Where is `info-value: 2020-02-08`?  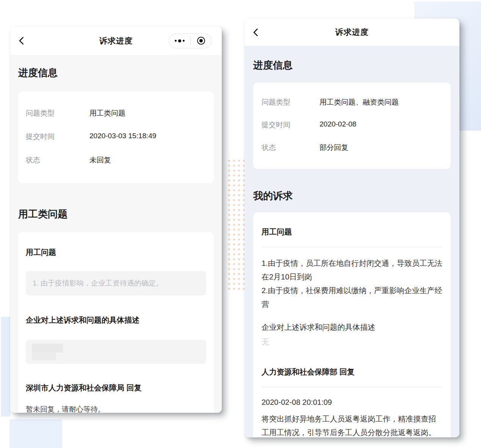 info-value: 2020-02-08 is located at coordinates (338, 124).